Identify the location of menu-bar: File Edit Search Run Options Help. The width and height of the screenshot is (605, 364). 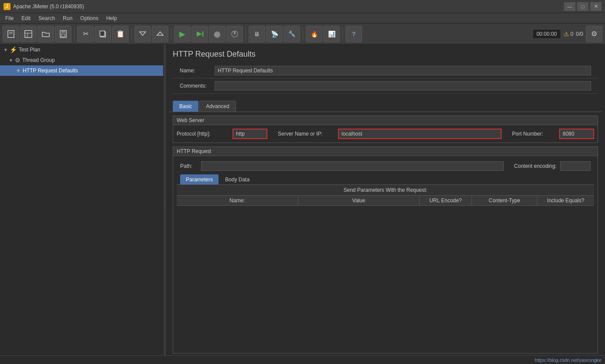
(303, 18).